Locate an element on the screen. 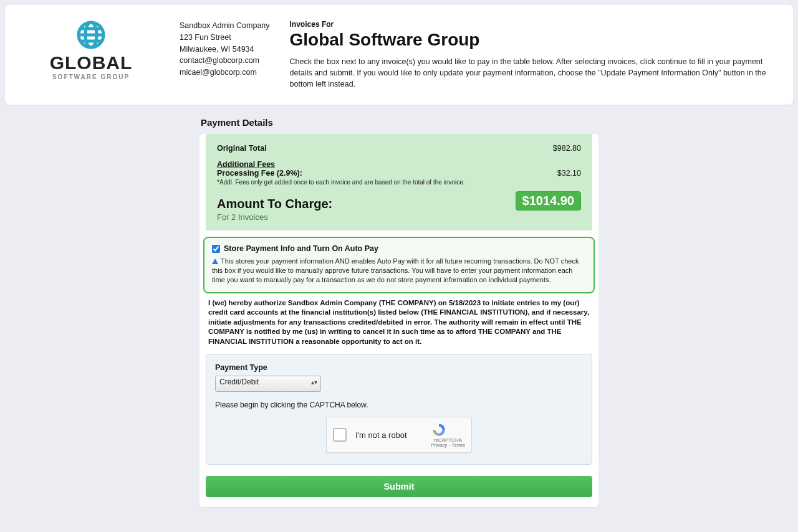 The image size is (798, 532). globe-icon is located at coordinates (91, 35).